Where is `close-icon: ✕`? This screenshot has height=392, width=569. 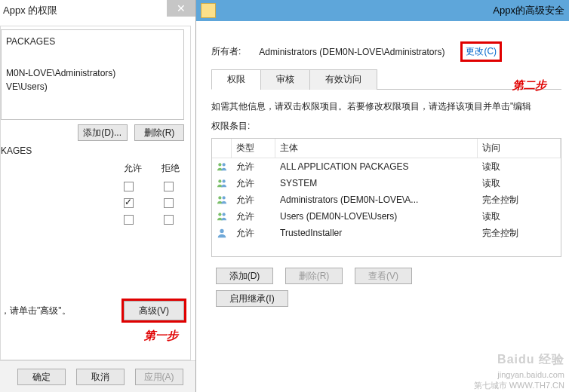
close-icon: ✕ is located at coordinates (181, 8).